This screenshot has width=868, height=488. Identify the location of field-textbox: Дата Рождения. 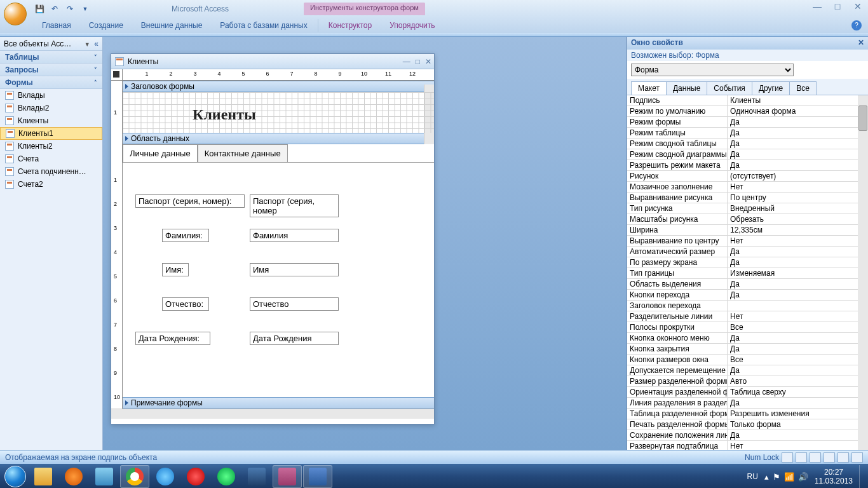
(294, 338).